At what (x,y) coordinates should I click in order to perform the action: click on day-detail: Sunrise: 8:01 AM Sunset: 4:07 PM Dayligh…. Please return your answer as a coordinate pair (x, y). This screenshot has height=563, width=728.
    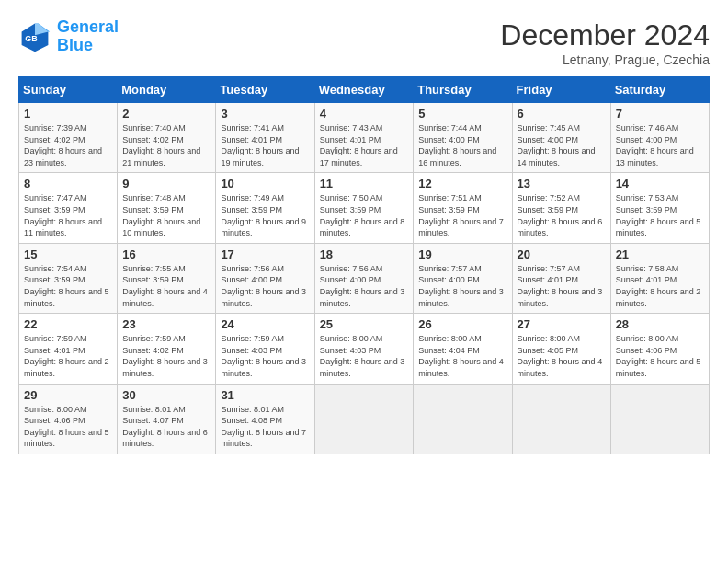
    Looking at the image, I should click on (166, 427).